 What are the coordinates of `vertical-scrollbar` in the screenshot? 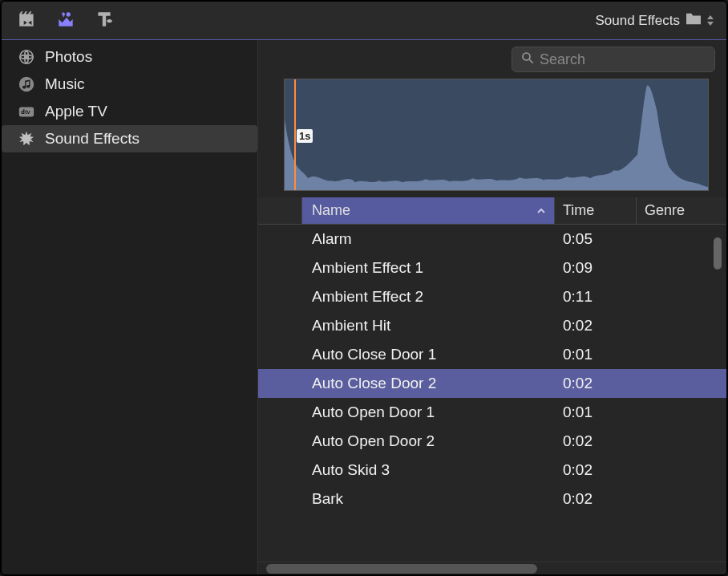 It's located at (718, 254).